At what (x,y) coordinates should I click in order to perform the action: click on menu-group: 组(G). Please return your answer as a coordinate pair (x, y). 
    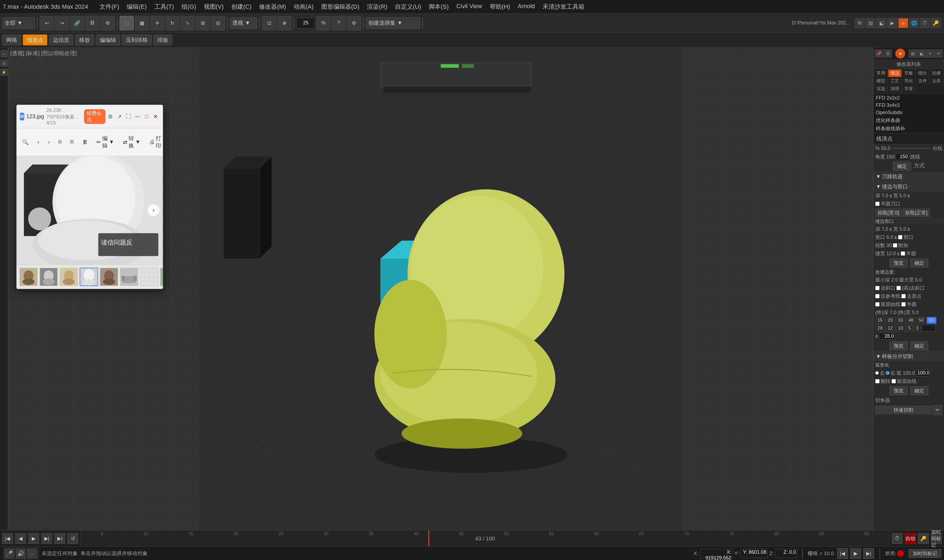
    Looking at the image, I should click on (189, 7).